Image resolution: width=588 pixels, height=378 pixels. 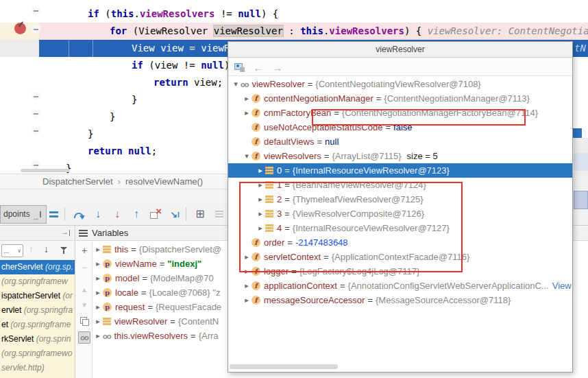 What do you see at coordinates (66, 233) in the screenshot?
I see `pin-icon` at bounding box center [66, 233].